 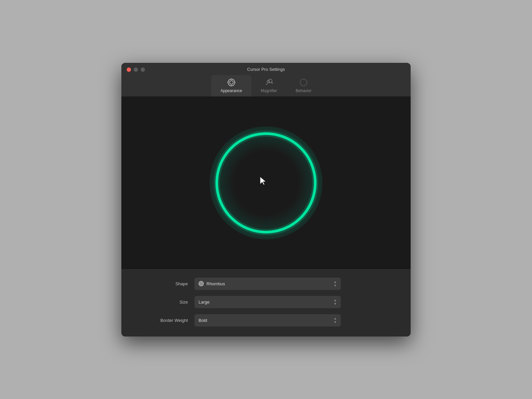 I want to click on window-title: Cursor Pro Settings, so click(x=266, y=69).